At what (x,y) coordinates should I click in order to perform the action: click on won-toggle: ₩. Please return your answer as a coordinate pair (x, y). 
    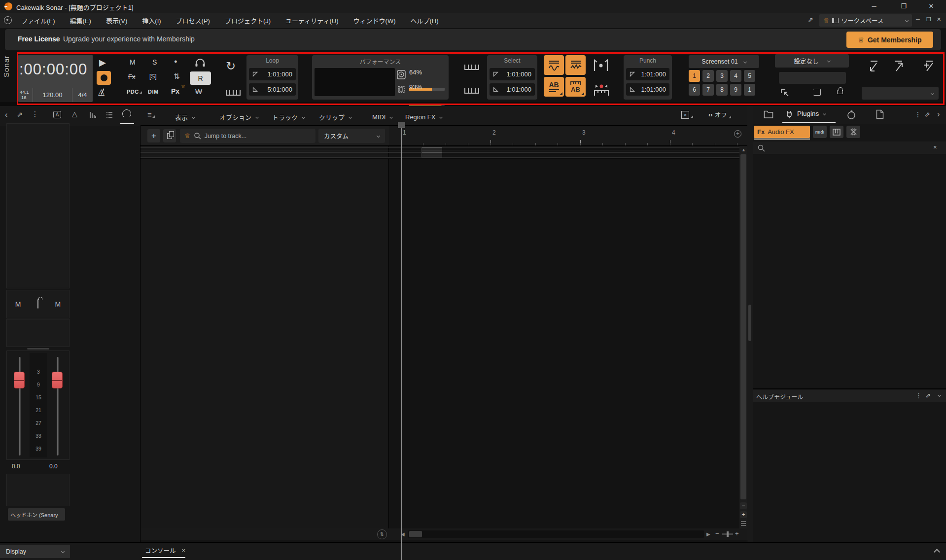
    Looking at the image, I should click on (199, 92).